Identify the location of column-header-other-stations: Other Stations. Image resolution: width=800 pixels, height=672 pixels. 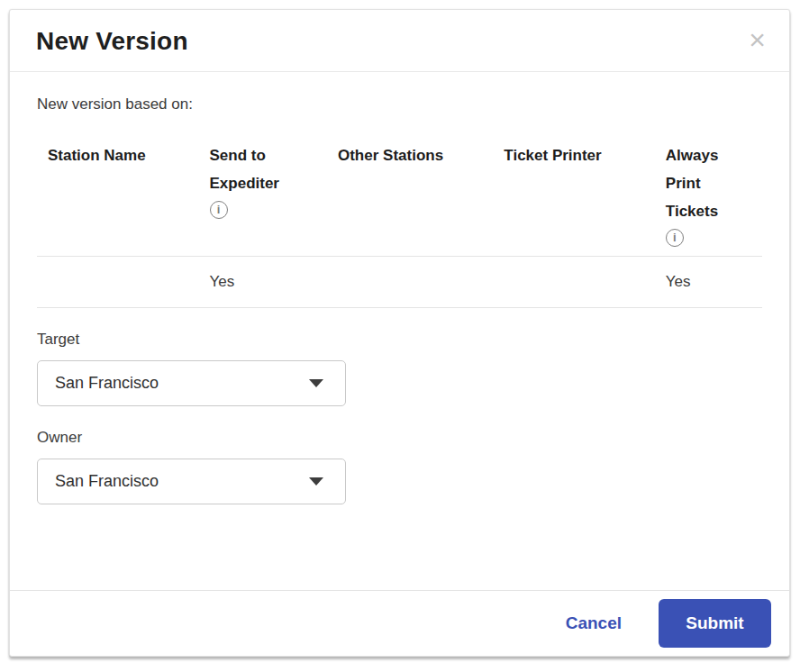
(410, 199).